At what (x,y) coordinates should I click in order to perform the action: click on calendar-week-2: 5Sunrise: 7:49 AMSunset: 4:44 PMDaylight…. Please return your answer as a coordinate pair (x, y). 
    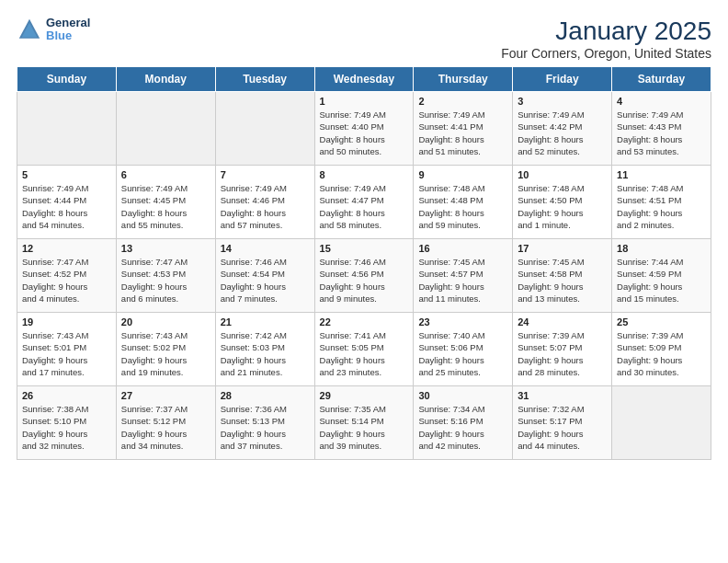
    Looking at the image, I should click on (364, 202).